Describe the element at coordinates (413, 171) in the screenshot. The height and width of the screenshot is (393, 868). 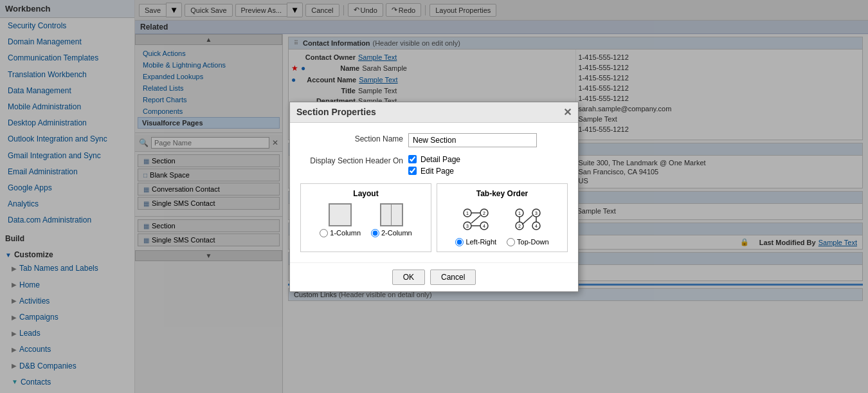
I see `edit-page-checkbox` at that location.